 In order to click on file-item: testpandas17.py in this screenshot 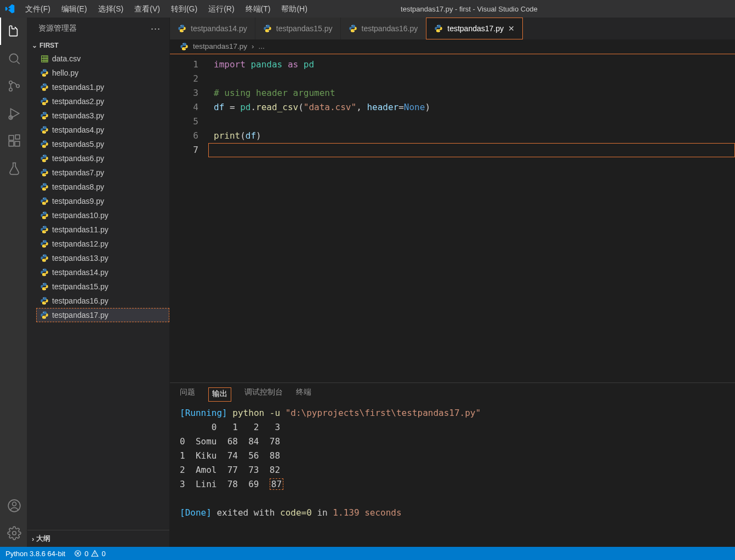, I will do `click(103, 315)`.